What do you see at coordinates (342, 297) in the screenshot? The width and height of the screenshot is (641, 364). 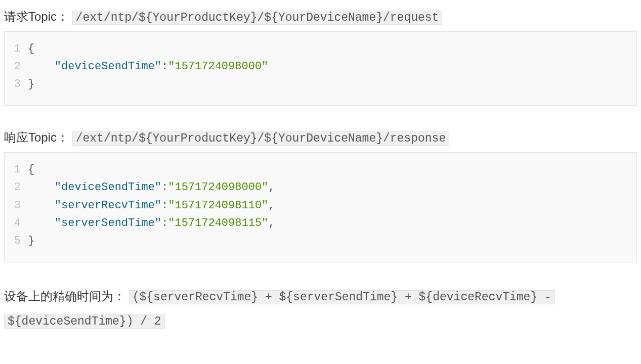 I see `formula-expr-part1: (${serverRecvTime} + ${serverSendTime} +…` at bounding box center [342, 297].